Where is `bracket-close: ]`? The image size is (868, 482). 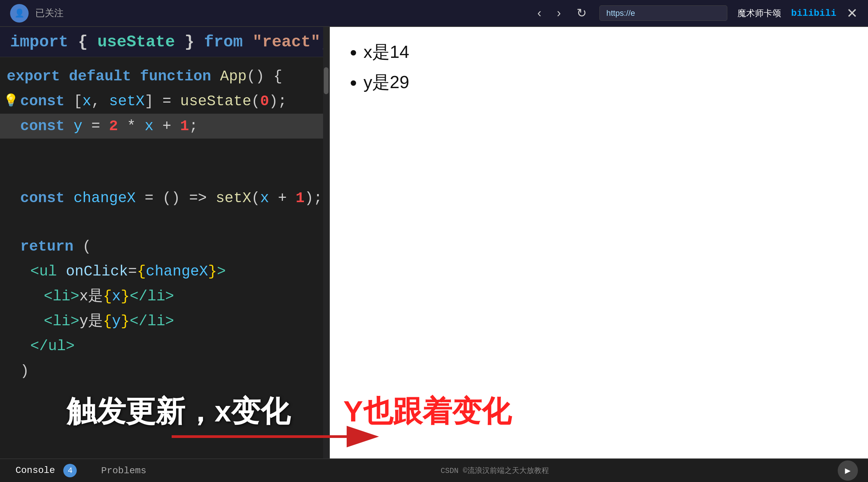
bracket-close: ] is located at coordinates (149, 101).